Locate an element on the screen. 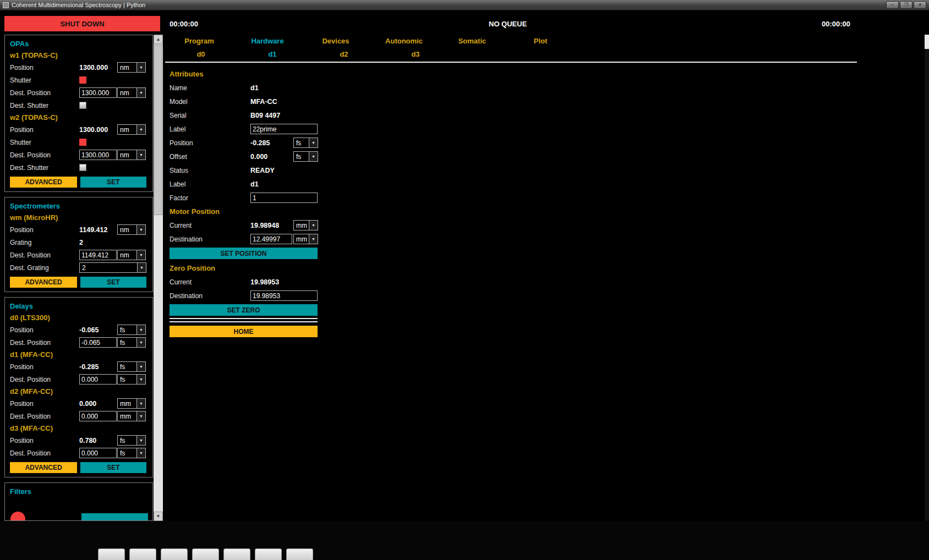  status-row: Status READY is located at coordinates (338, 171).